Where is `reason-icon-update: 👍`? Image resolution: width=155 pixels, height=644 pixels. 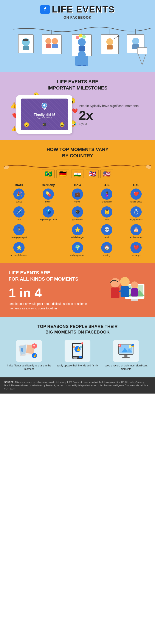 reason-icon-update: 👍 is located at coordinates (78, 351).